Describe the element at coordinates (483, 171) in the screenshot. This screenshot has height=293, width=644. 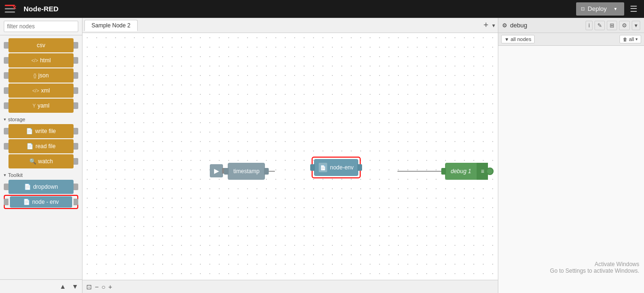
I see `list-icon: ≡` at that location.